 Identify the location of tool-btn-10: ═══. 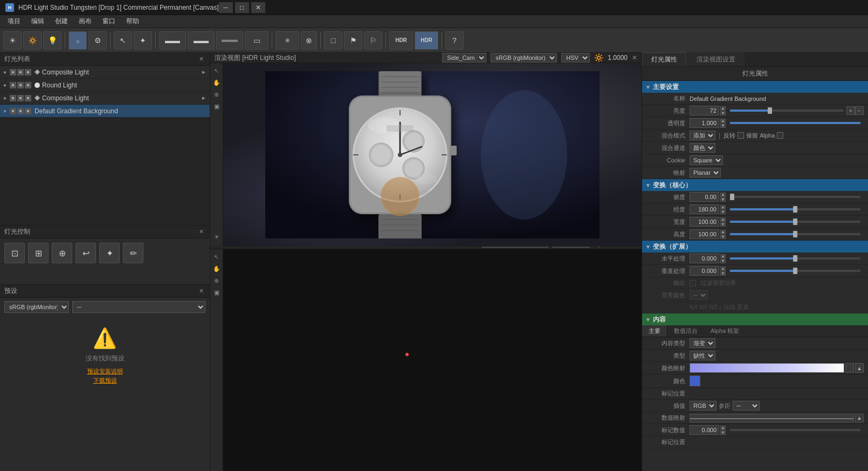
(230, 40).